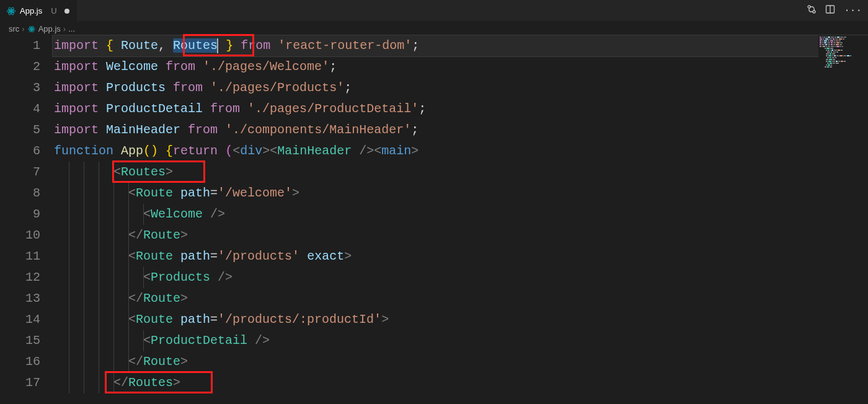 The width and height of the screenshot is (868, 404). What do you see at coordinates (50, 29) in the screenshot?
I see `breadcrumb-file: App.js` at bounding box center [50, 29].